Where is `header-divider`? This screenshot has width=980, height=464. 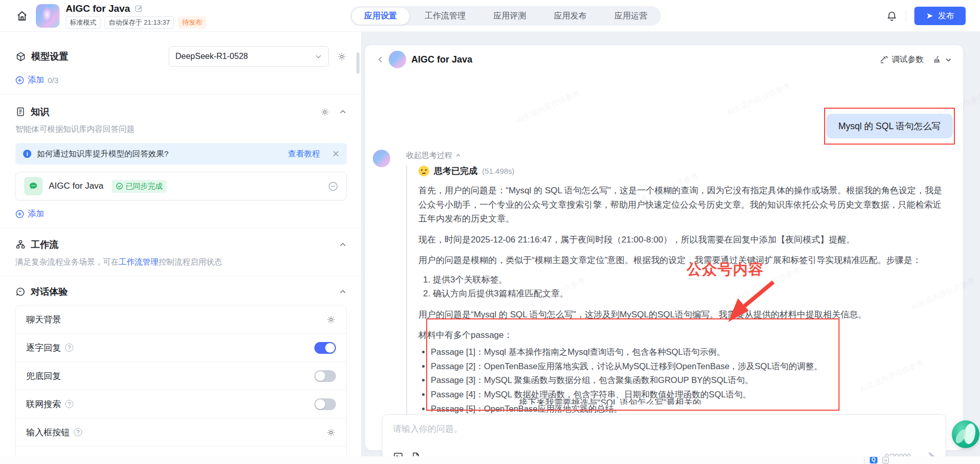
header-divider is located at coordinates (906, 16).